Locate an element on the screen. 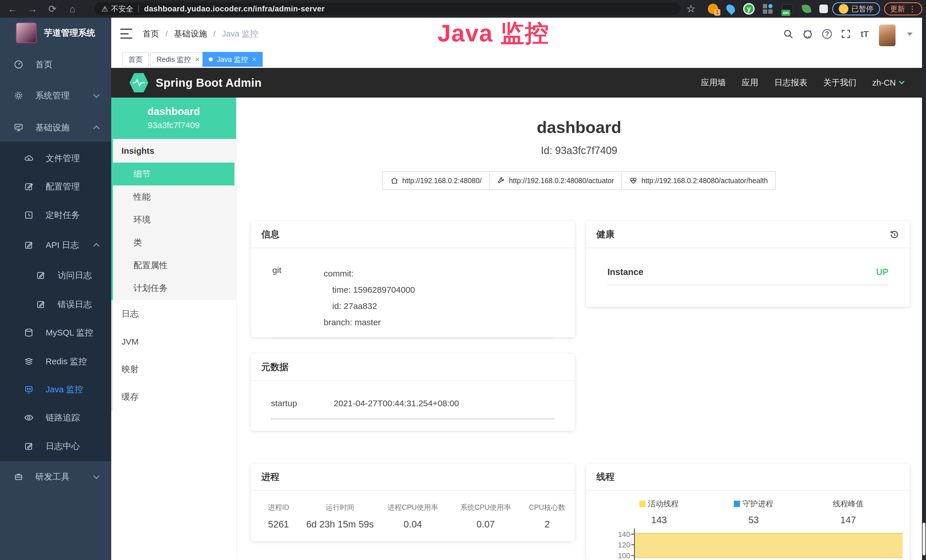 The width and height of the screenshot is (926, 560). app-logo: 芋道管理系统 is located at coordinates (56, 33).